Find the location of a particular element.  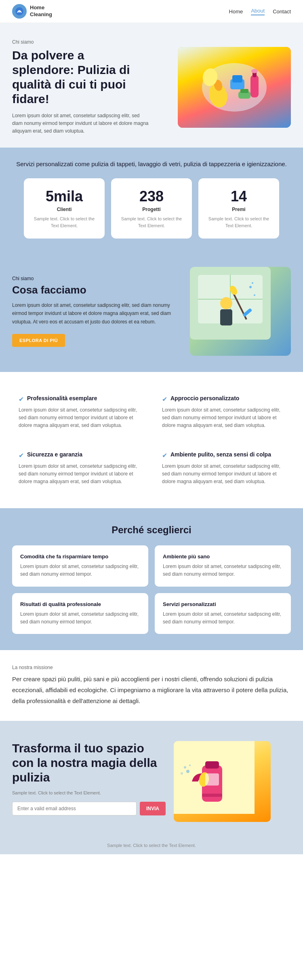

feature-header-2: ✔ Sicurezza e garanzia is located at coordinates (80, 455).